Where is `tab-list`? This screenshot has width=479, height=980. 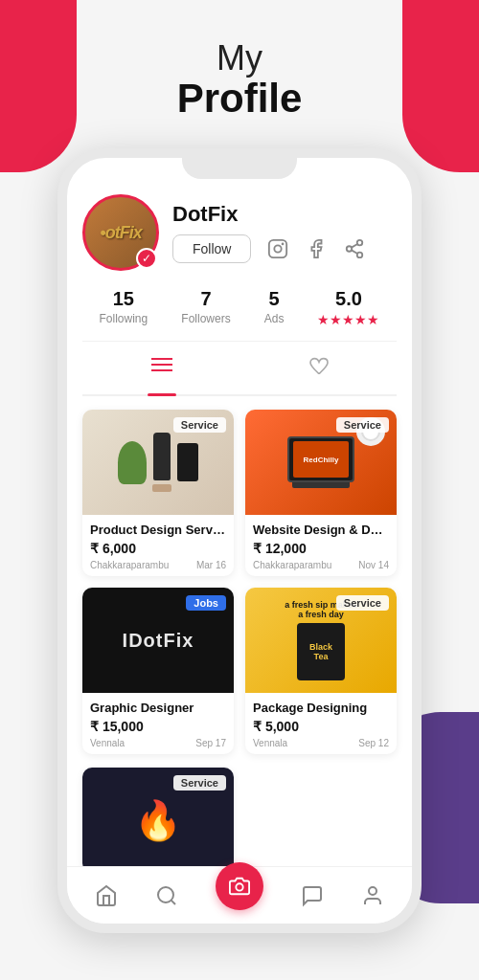 tab-list is located at coordinates (162, 368).